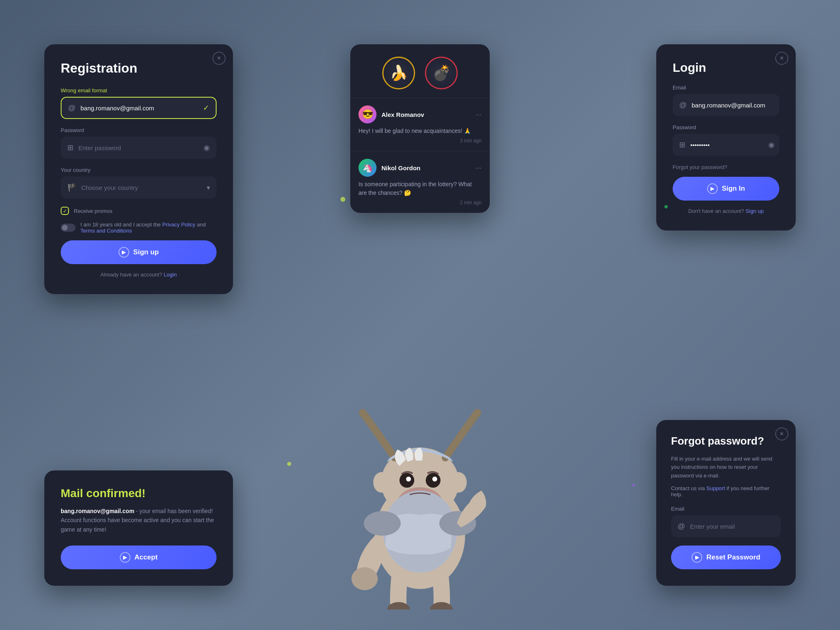 The height and width of the screenshot is (630, 840). Describe the element at coordinates (697, 557) in the screenshot. I see `reset-btn-icon: ▶` at that location.